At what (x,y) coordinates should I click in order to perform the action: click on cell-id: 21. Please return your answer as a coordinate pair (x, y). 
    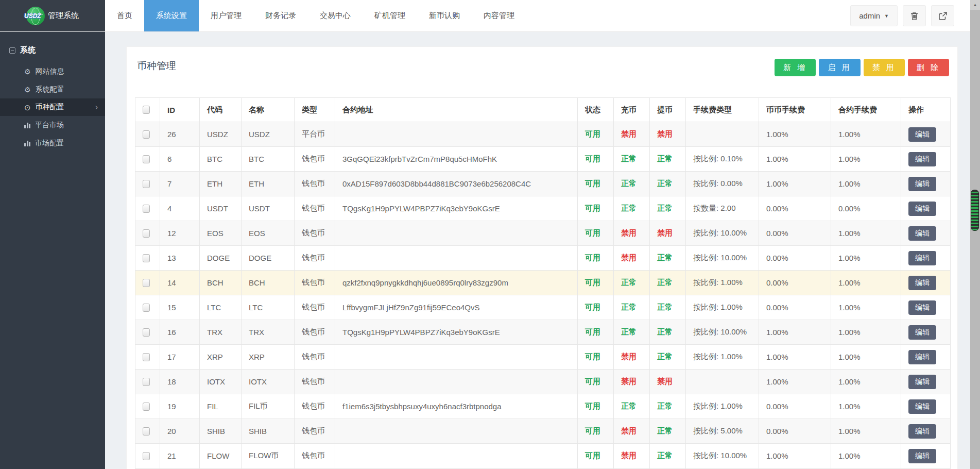
    Looking at the image, I should click on (180, 456).